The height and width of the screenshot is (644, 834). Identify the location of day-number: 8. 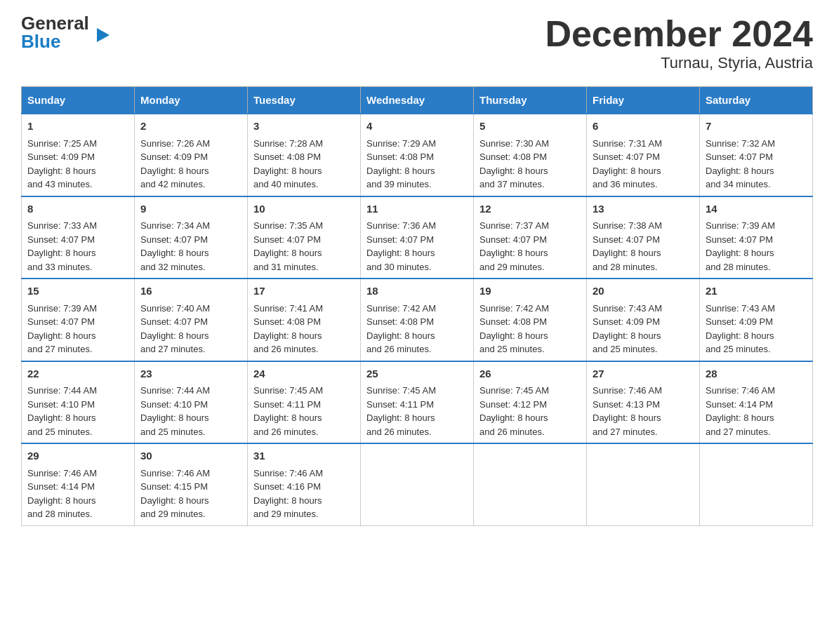
(78, 209).